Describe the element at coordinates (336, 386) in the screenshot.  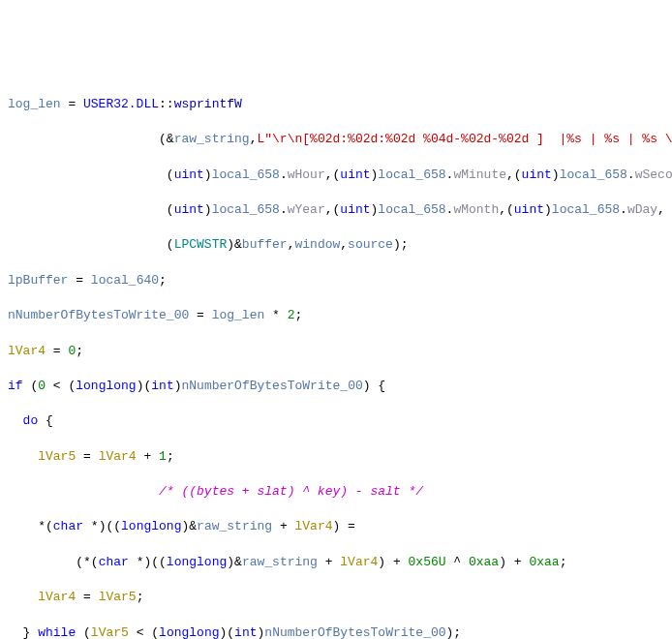
I see `code-line: if (0 < (longlong)(int)nNumberOfBytesToW…` at that location.